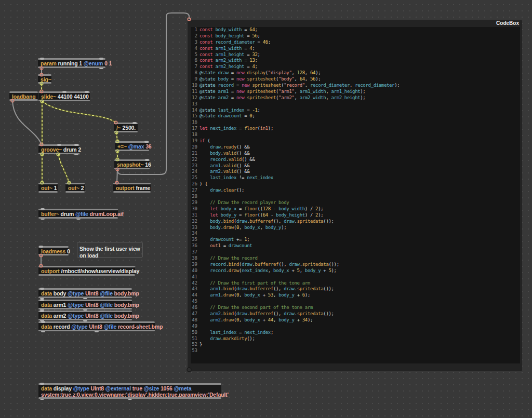  I want to click on line-number: 12, so click(194, 98).